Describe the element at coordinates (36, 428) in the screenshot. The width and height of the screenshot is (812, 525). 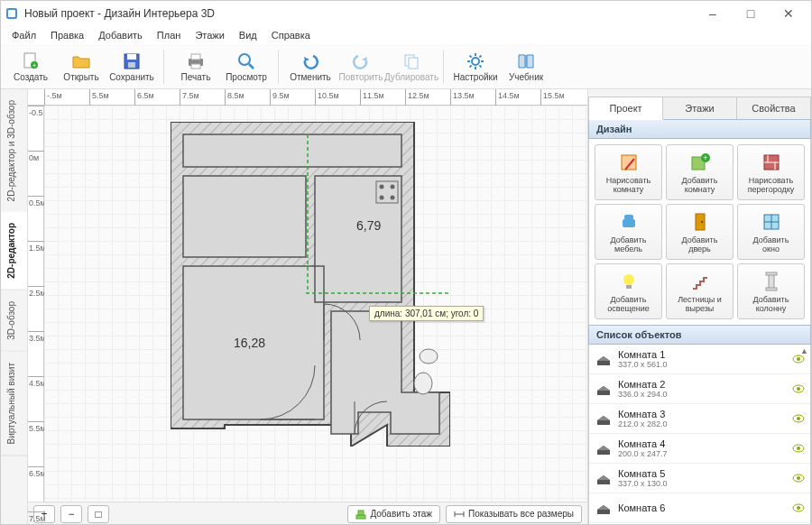
I see `ruler-tick: 5.5м` at that location.